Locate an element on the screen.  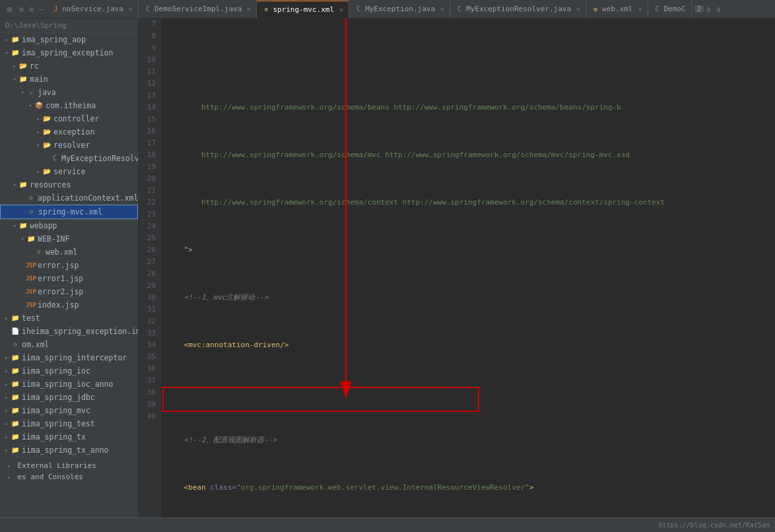
tree-label18: error.jsp is located at coordinates (58, 265).